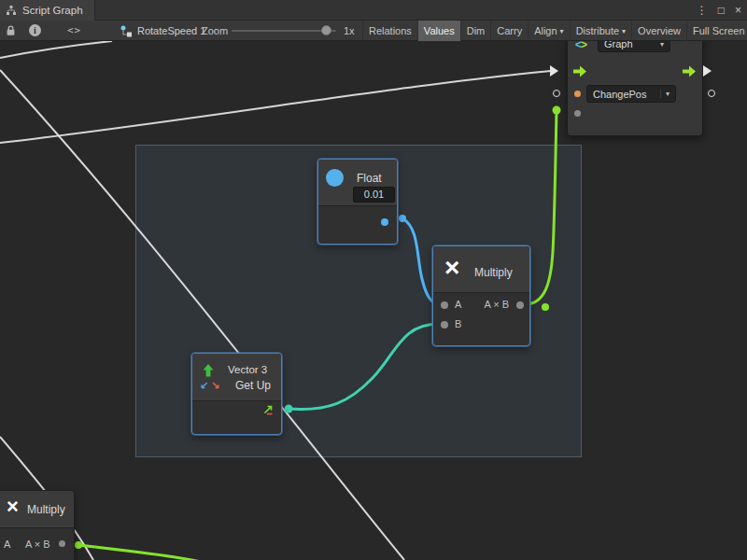  What do you see at coordinates (374, 194) in the screenshot?
I see `float-value-input: 0.01` at bounding box center [374, 194].